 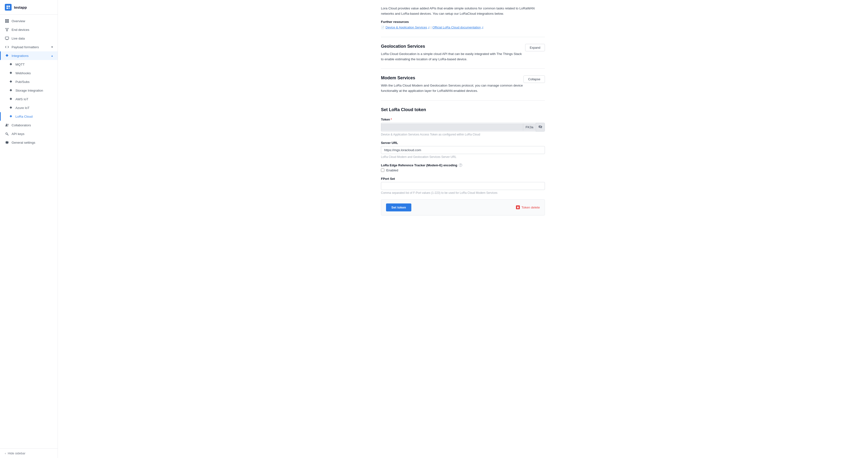 What do you see at coordinates (20, 30) in the screenshot?
I see `sidebar-item-label: End devices` at bounding box center [20, 30].